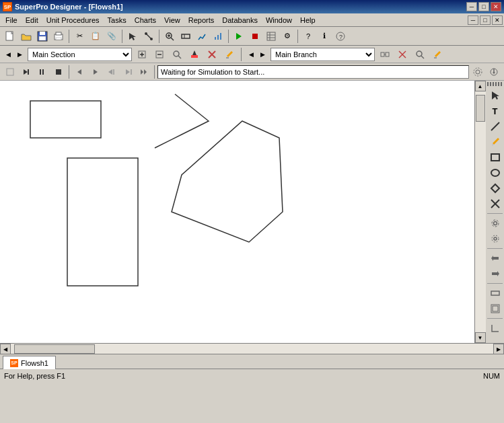  Describe the element at coordinates (308, 20) in the screenshot. I see `menu-help: Help` at that location.